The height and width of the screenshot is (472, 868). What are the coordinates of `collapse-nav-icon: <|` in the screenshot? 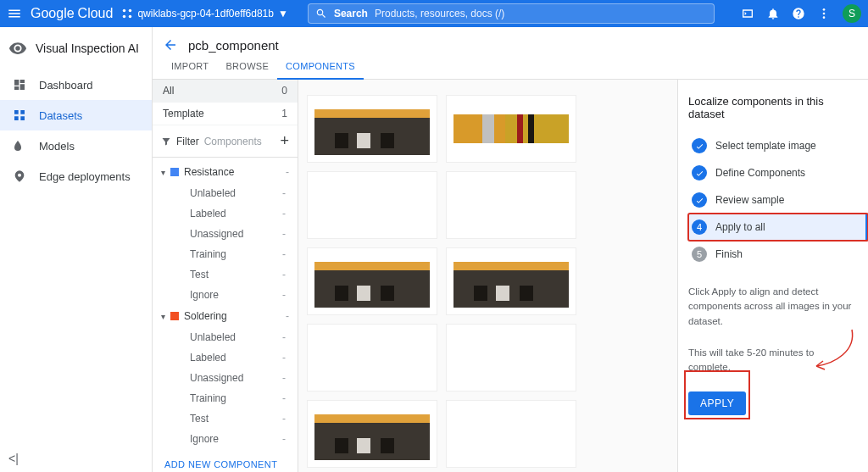 It's located at (14, 458).